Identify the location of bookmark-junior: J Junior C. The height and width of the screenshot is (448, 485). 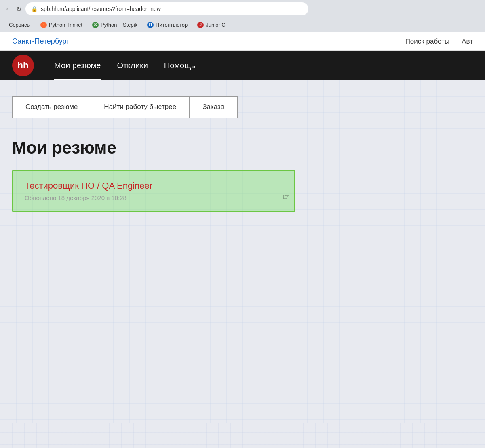
(211, 25).